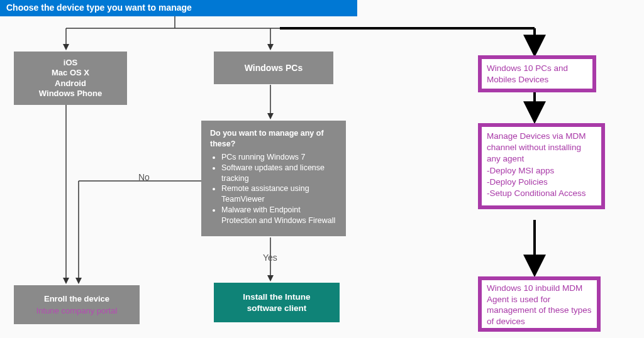 This screenshot has height=338, width=644. I want to click on root-header: Choose the device type you want to manag…, so click(179, 8).